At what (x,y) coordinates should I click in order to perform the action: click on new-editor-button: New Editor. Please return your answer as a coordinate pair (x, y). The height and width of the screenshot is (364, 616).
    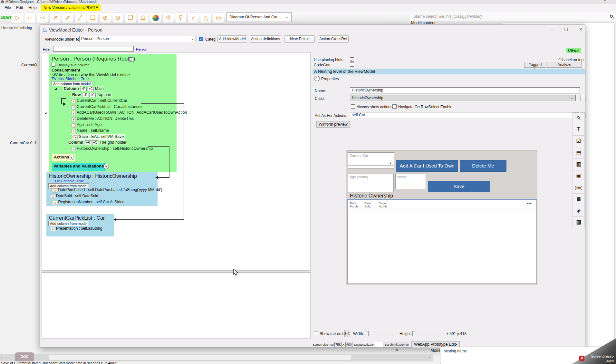
    Looking at the image, I should click on (300, 39).